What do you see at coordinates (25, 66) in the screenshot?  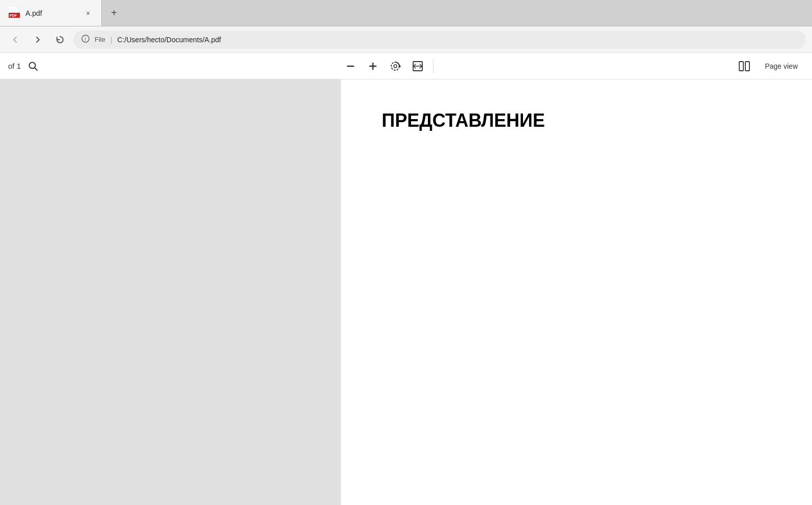 I see `toolbar-left: of 1` at bounding box center [25, 66].